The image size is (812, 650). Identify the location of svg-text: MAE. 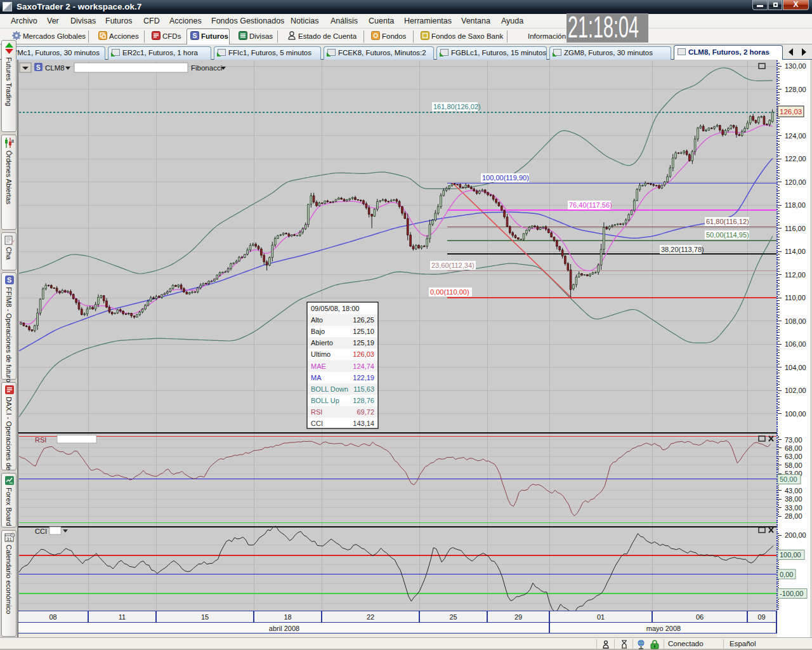
(318, 366).